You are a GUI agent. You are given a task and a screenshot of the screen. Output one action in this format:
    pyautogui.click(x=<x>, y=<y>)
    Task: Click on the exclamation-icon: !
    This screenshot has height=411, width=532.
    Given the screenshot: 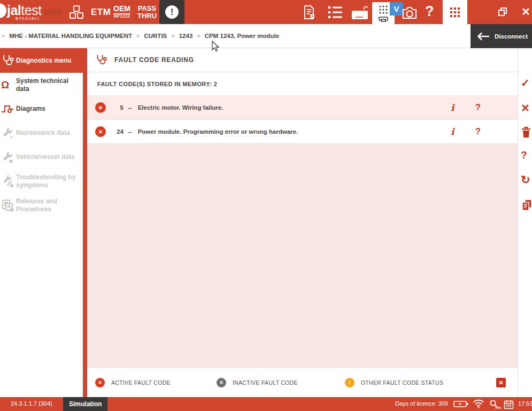 What is the action you would take?
    pyautogui.click(x=172, y=12)
    